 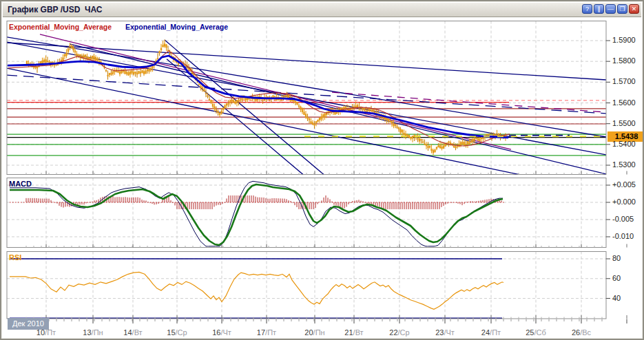 I want to click on maximize-button: ❐, so click(x=623, y=9).